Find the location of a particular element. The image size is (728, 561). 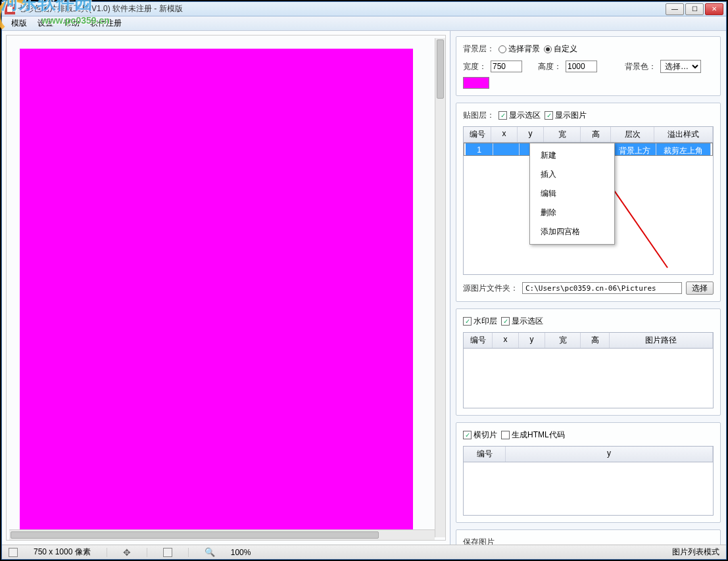

slice-grid-header: 编号 y is located at coordinates (588, 454).